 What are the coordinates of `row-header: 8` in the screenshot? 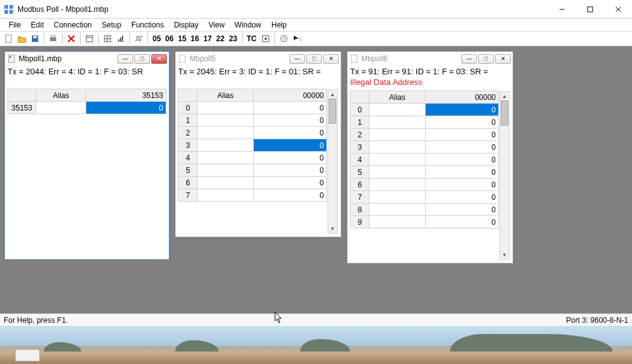 It's located at (360, 210).